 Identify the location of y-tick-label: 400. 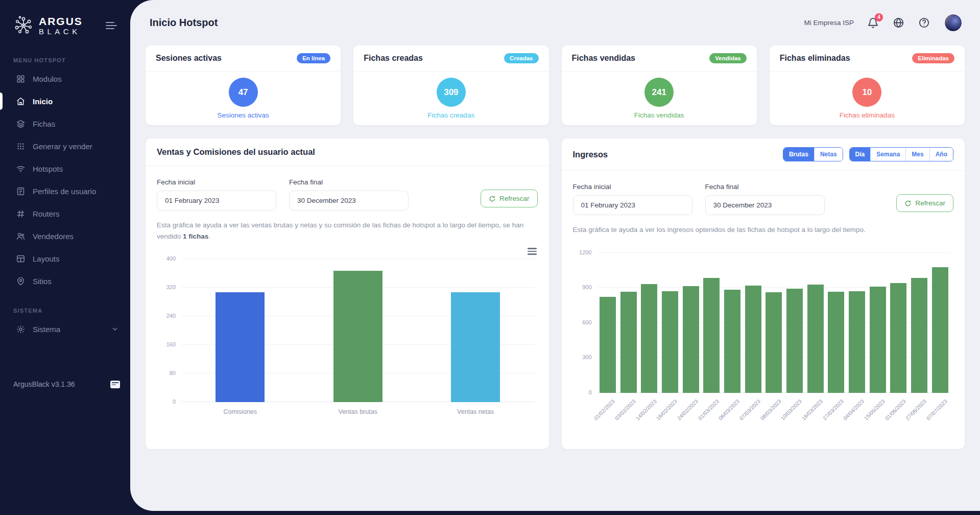
(174, 259).